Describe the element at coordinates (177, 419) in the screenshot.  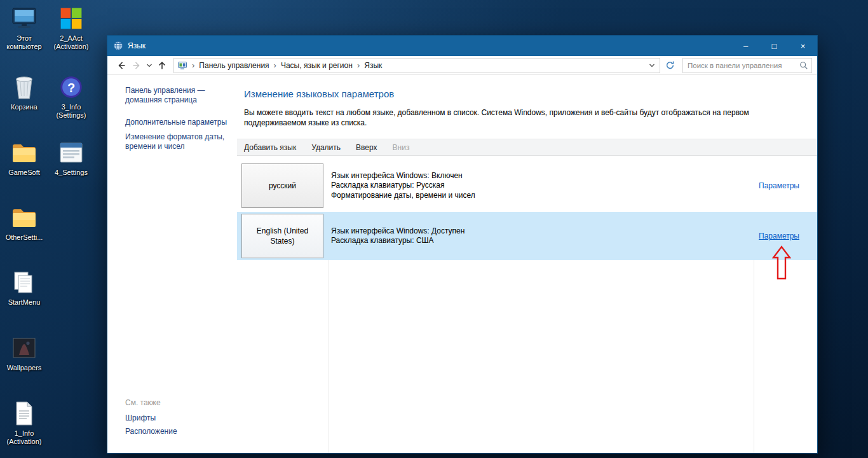
I see `see-also-section: См. также Шрифты Расположение` at that location.